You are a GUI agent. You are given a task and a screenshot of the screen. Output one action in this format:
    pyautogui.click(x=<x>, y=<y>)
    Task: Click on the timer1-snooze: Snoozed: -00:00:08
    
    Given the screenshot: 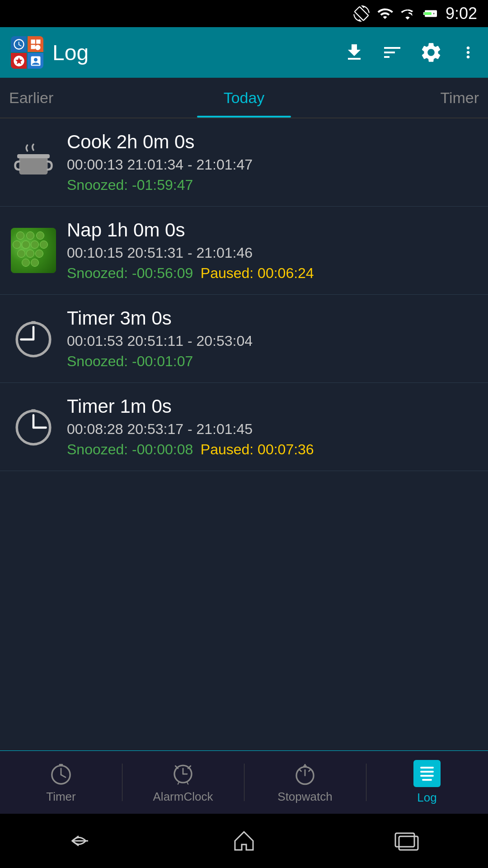 What is the action you would take?
    pyautogui.click(x=130, y=449)
    